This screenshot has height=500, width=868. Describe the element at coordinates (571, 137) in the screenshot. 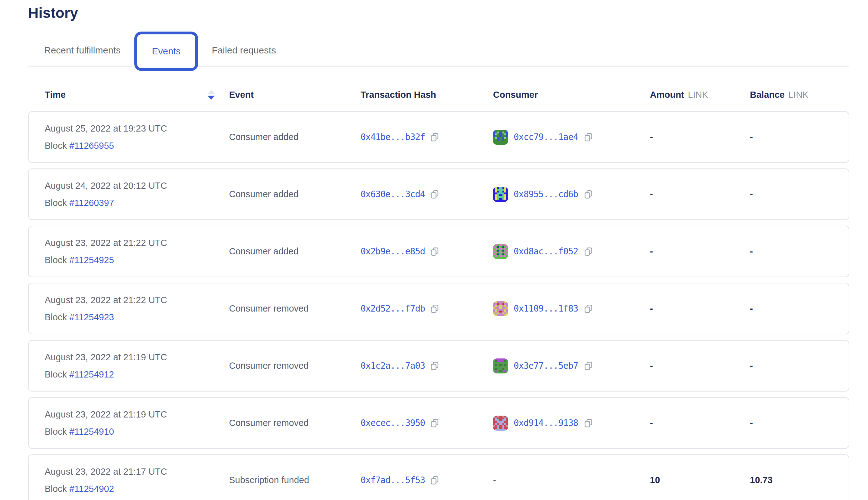

I see `consumer-cell: 0xcc79...1ae4` at that location.